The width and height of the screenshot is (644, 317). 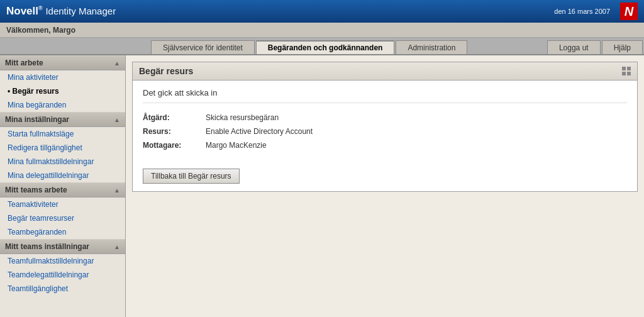 I want to click on sidebar-item-mina-aktiviteter: Mina aktiviteter, so click(x=63, y=77).